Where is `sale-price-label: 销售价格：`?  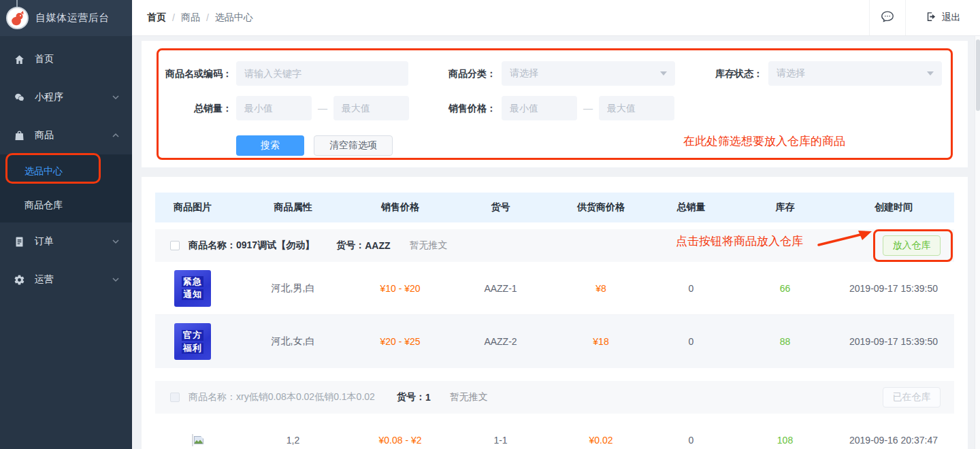
sale-price-label: 销售价格： is located at coordinates (457, 108).